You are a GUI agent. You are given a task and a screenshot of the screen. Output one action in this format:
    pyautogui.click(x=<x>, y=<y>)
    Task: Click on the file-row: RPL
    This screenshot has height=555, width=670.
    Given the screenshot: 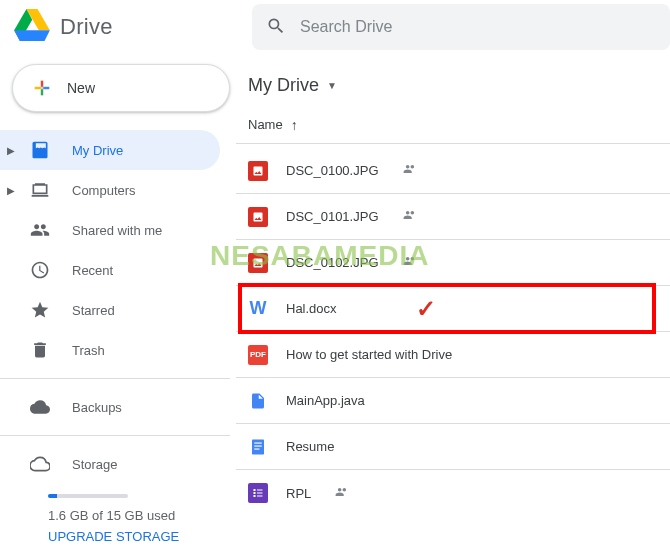 What is the action you would take?
    pyautogui.click(x=453, y=493)
    